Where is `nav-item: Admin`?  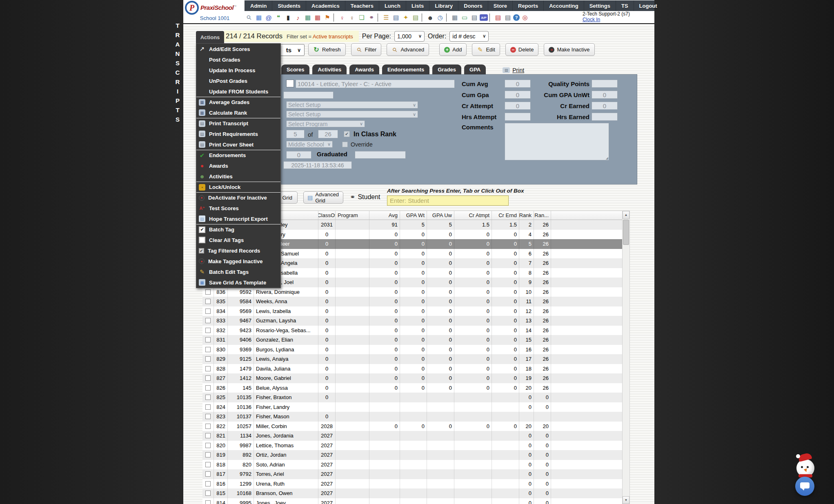
nav-item: Admin is located at coordinates (258, 6).